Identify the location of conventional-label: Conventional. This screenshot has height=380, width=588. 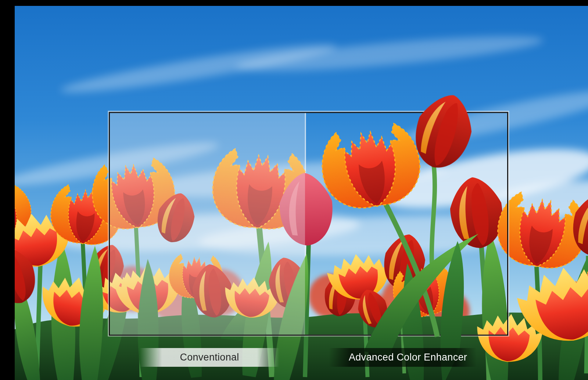
(209, 357).